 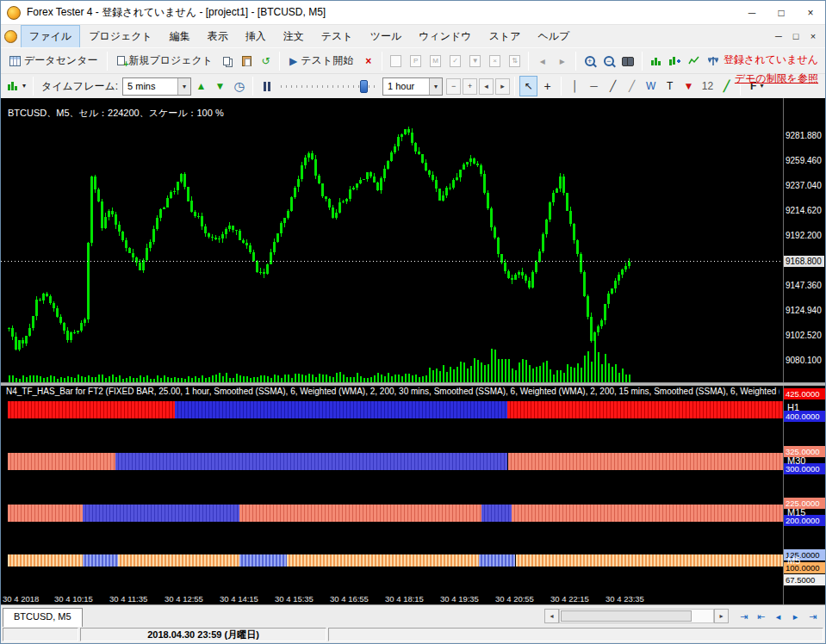 I want to click on line-chart-mode-button, so click(x=694, y=61).